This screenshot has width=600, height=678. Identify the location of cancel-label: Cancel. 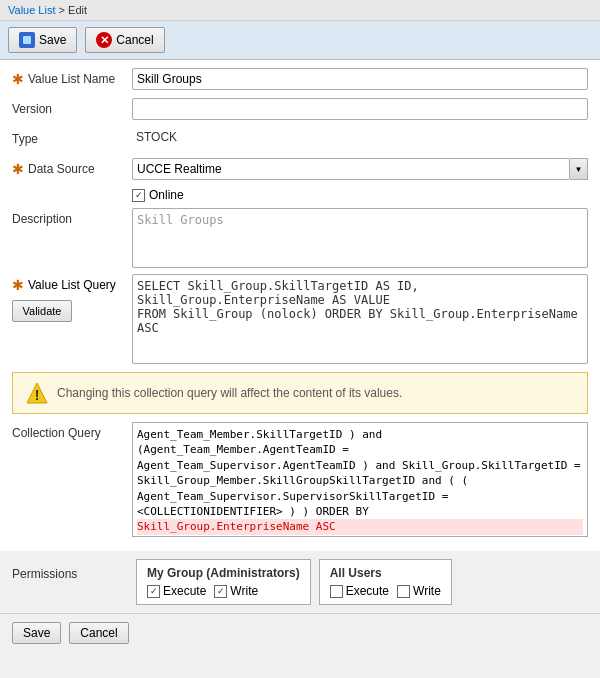
(134, 40).